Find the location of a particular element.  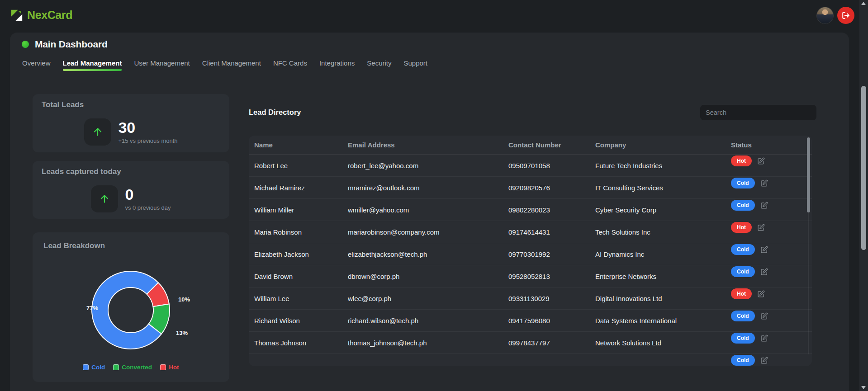

column-header-name: Name is located at coordinates (301, 145).